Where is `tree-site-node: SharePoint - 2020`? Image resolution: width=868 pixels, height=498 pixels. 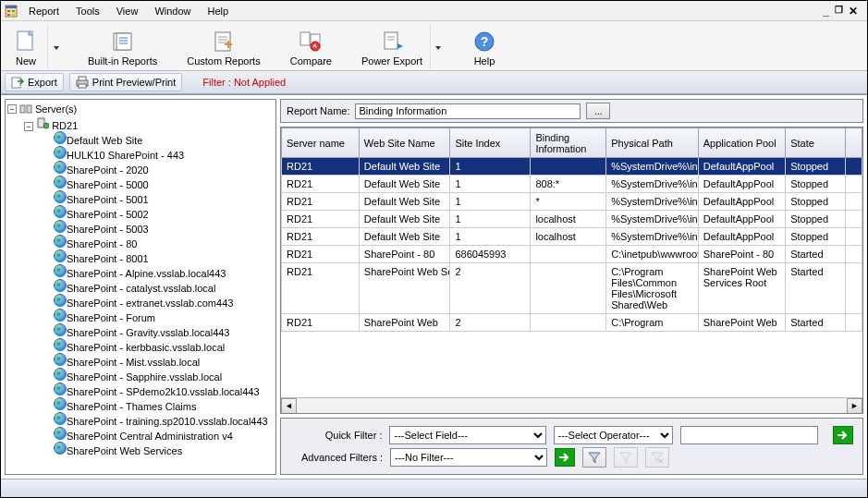 tree-site-node: SharePoint - 2020 is located at coordinates (164, 168).